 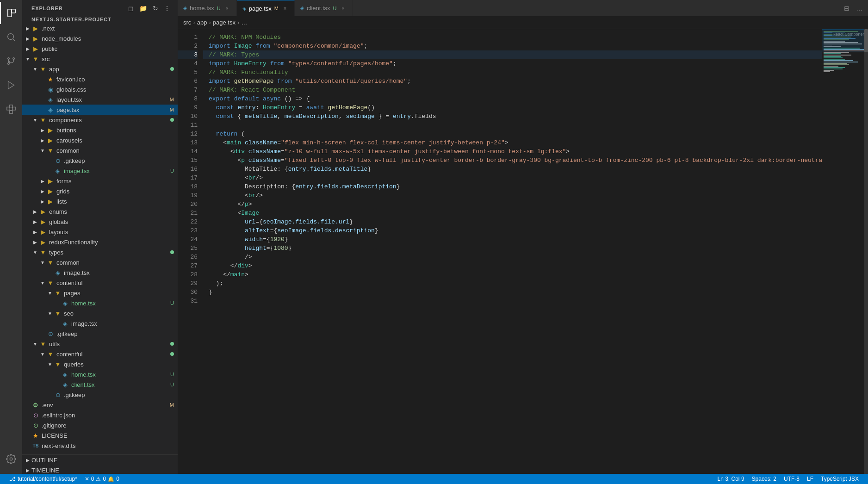 I want to click on explorer-icon, so click(x=11, y=13).